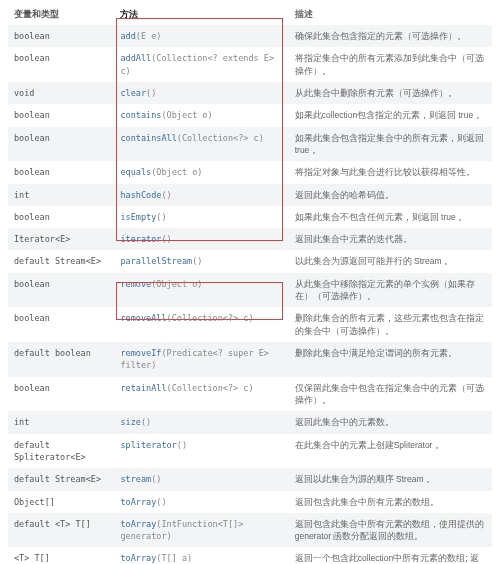  I want to click on table-row: Iterator<E>iterator()返回此集合中元素的迭代器。, so click(250, 239).